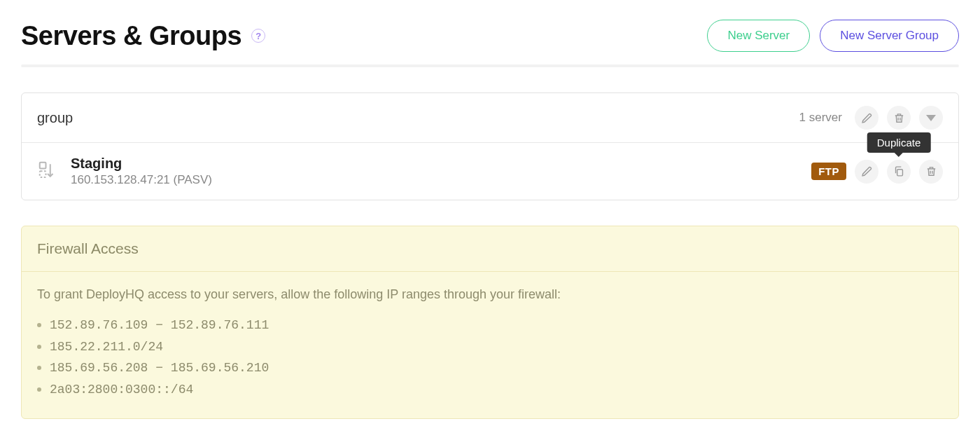  Describe the element at coordinates (833, 36) in the screenshot. I see `header-actions: New Server New Server Group` at that location.